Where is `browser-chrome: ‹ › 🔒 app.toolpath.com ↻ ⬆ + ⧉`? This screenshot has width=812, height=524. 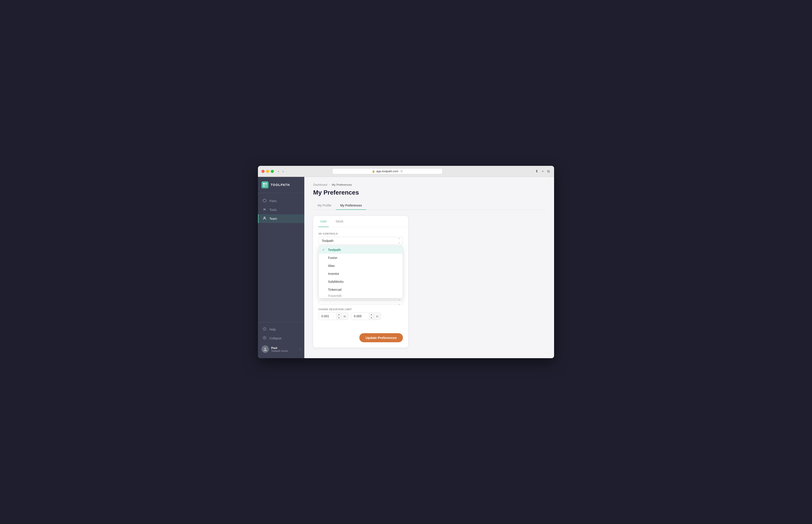
browser-chrome: ‹ › 🔒 app.toolpath.com ↻ ⬆ + ⧉ is located at coordinates (406, 171).